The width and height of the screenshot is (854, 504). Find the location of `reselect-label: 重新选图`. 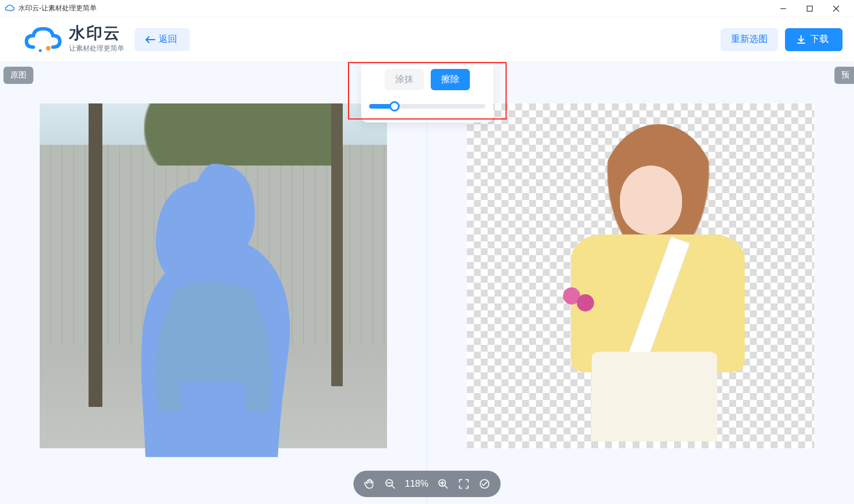

reselect-label: 重新选图 is located at coordinates (749, 39).